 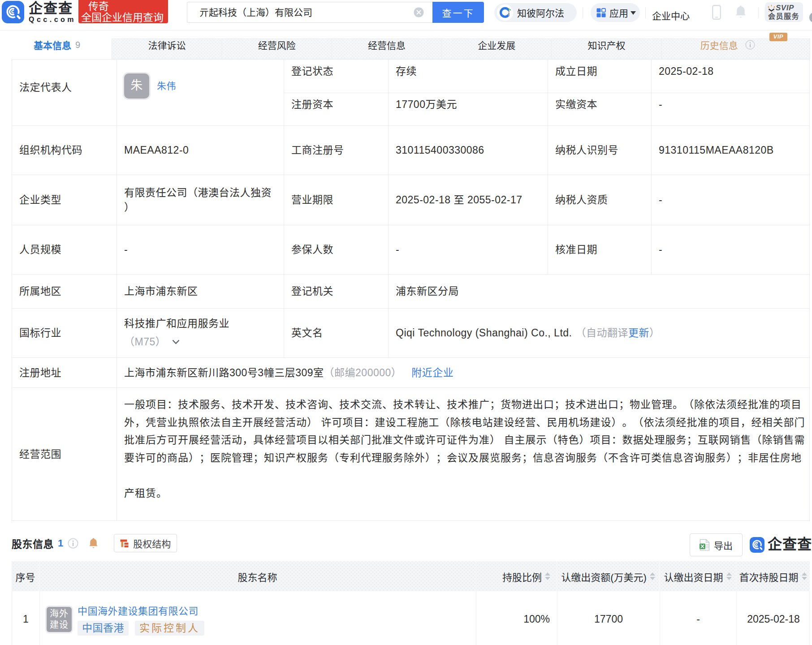 I want to click on equity-structure-label: 股权结构, so click(x=152, y=543).